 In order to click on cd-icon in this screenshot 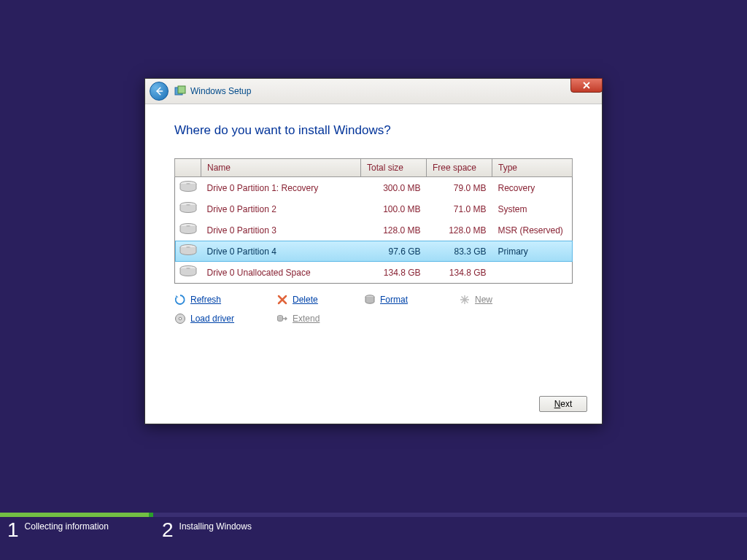, I will do `click(180, 319)`.